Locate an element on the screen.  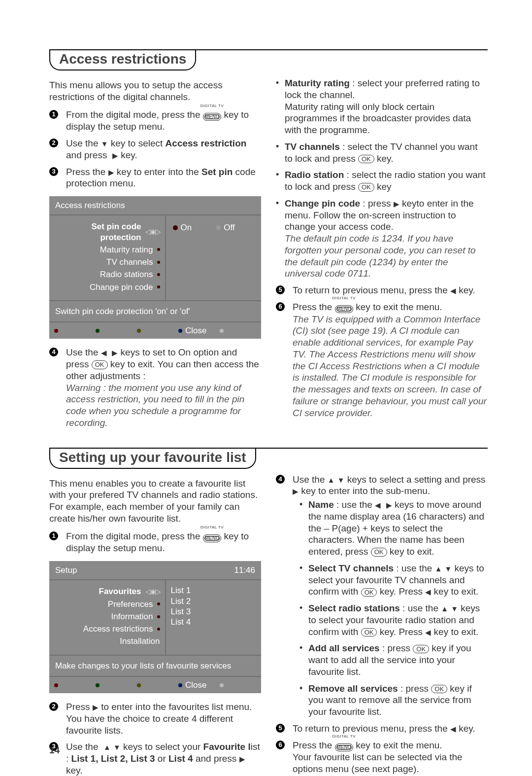
ci-note: The TV is equipped with a Common Interfa… is located at coordinates (390, 366).